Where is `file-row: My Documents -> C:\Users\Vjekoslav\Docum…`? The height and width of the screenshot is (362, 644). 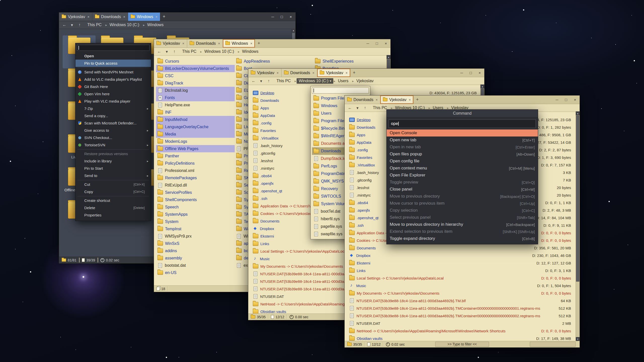
file-row: My Documents -> C:\Users\Vjekoslav\Docum… is located at coordinates (463, 293).